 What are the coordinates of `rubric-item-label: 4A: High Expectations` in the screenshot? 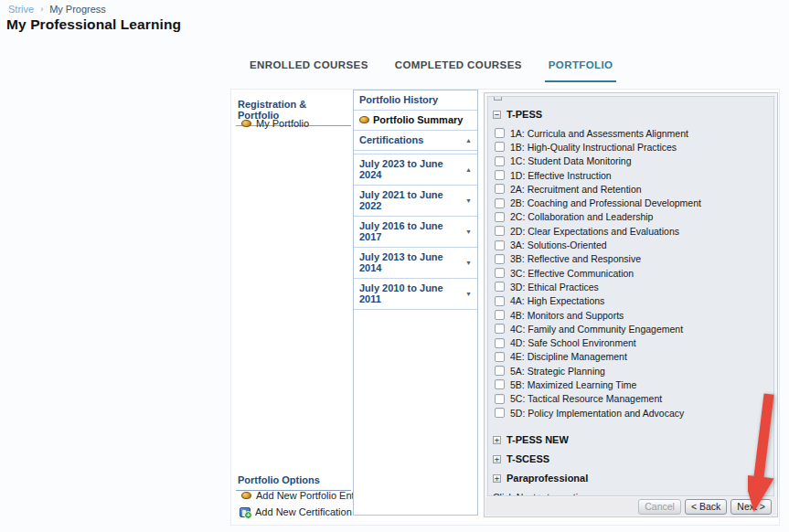 It's located at (558, 301).